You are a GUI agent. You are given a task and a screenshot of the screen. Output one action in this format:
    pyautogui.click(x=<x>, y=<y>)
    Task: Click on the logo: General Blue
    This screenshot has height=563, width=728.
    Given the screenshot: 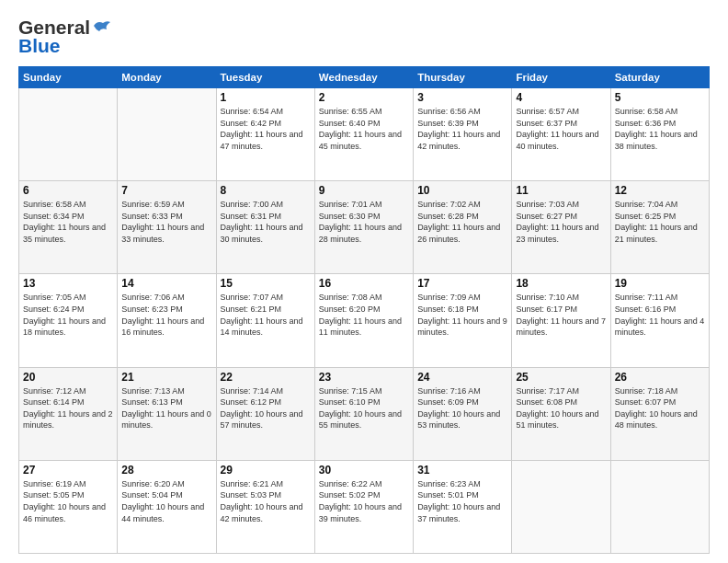 What is the action you would take?
    pyautogui.click(x=65, y=37)
    